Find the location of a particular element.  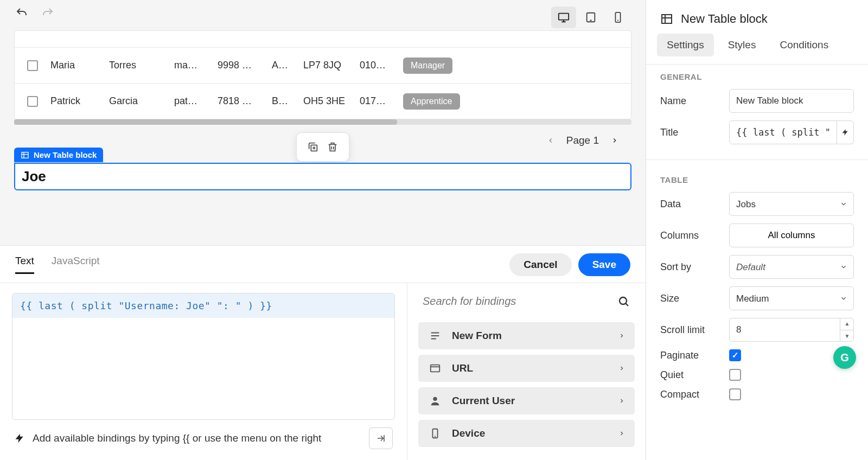

code-line: {{ last ( split "Username: Joe" ": " ) }… is located at coordinates (203, 306).